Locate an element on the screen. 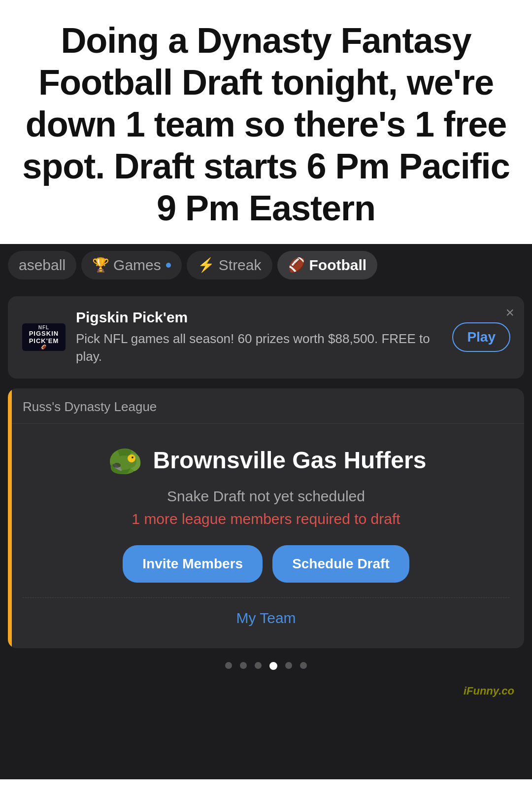  team-name: Brownsville Gas Huffers is located at coordinates (290, 460).